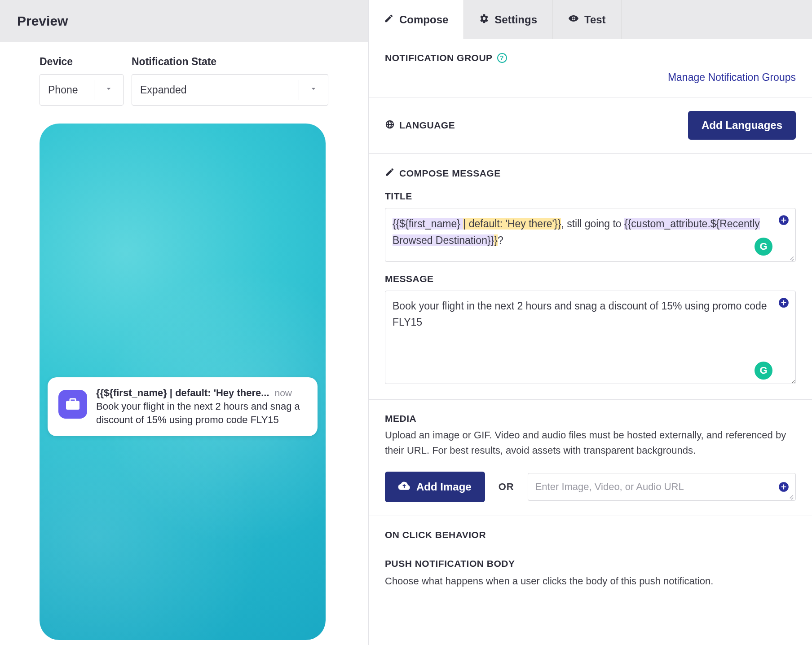  What do you see at coordinates (404, 487) in the screenshot?
I see `cloud-upload-icon` at bounding box center [404, 487].